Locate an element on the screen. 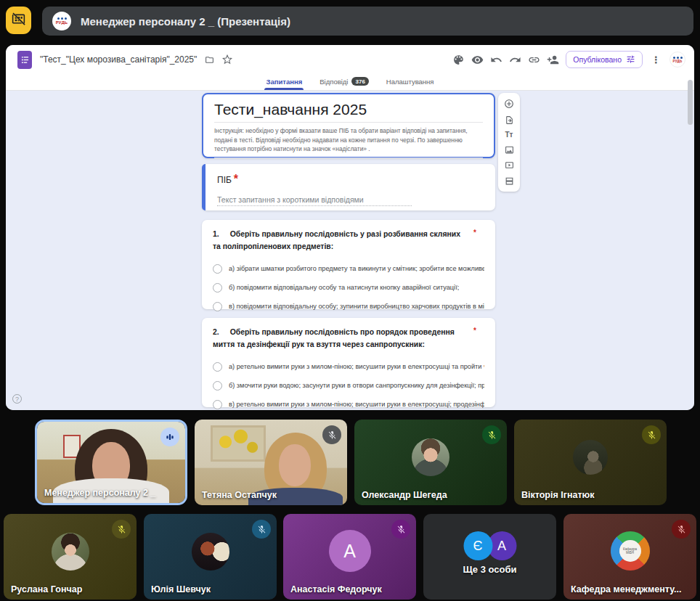  tab-questions: Запитання is located at coordinates (284, 81).